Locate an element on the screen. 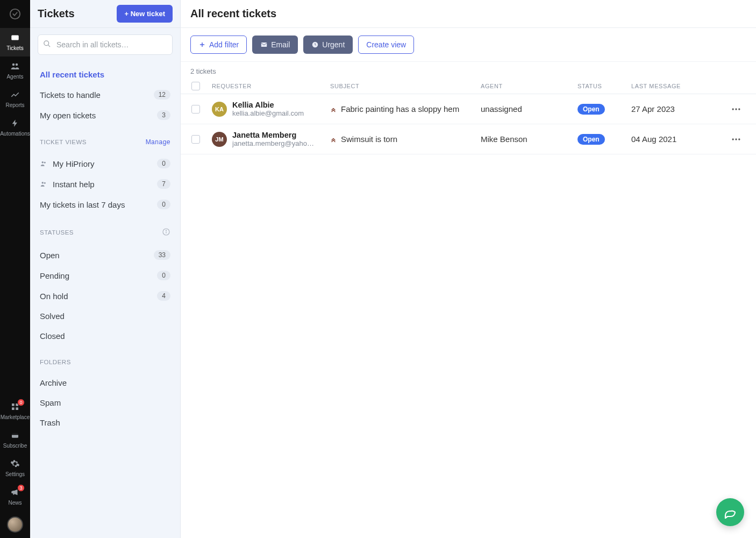 The height and width of the screenshot is (538, 756). views-section-header: TICKET VIEWS is located at coordinates (63, 142).